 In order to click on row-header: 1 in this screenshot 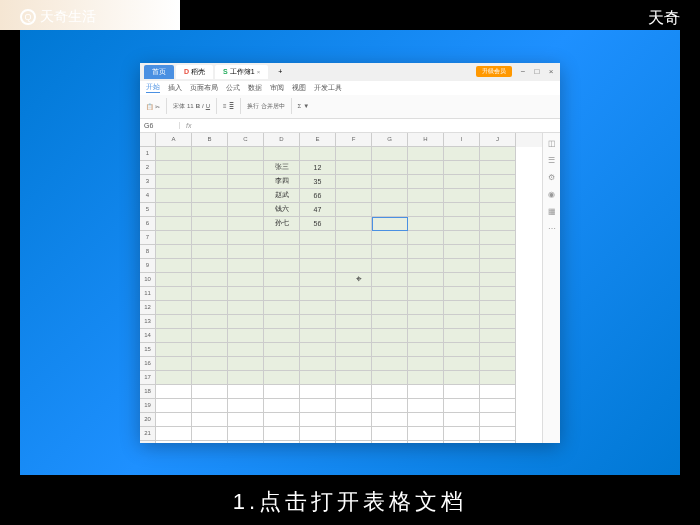, I will do `click(148, 154)`.